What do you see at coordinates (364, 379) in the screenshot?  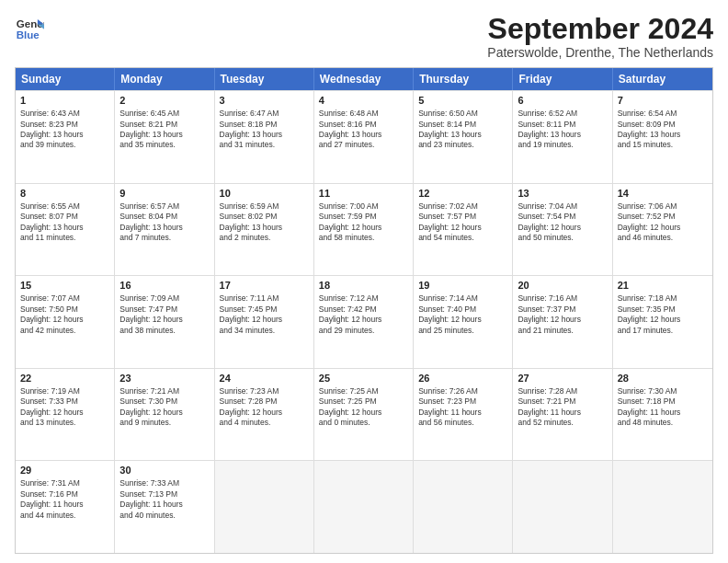 I see `day-number: 25` at bounding box center [364, 379].